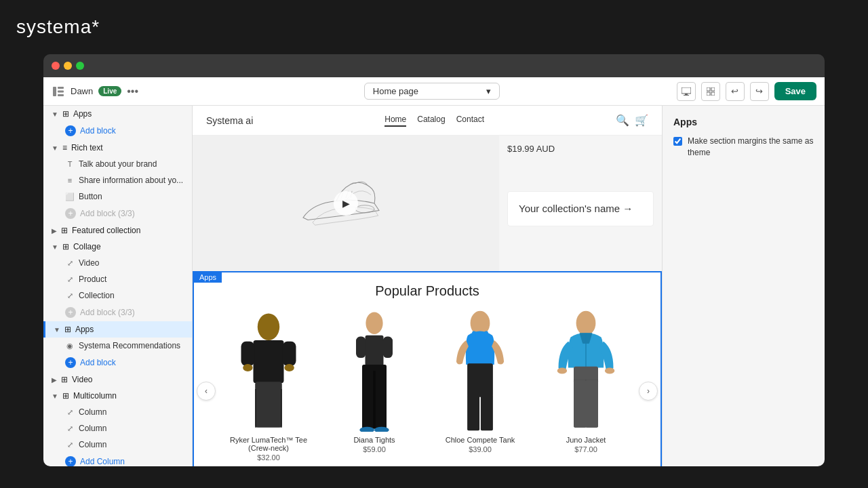 This screenshot has height=488, width=868. Describe the element at coordinates (118, 148) in the screenshot. I see `sidebar-section-rich-text: ▼ ≡ Rich text` at that location.